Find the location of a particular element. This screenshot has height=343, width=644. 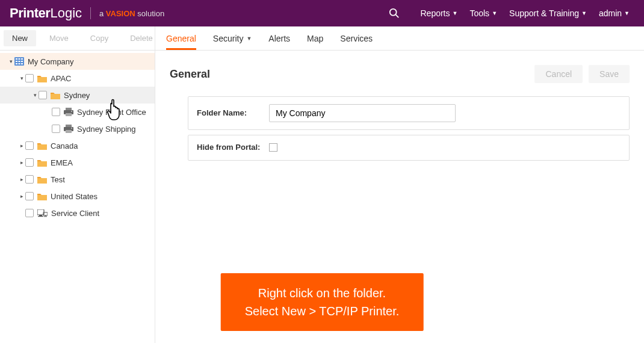

tree-item-emea: ▸ EMEA is located at coordinates (77, 162).